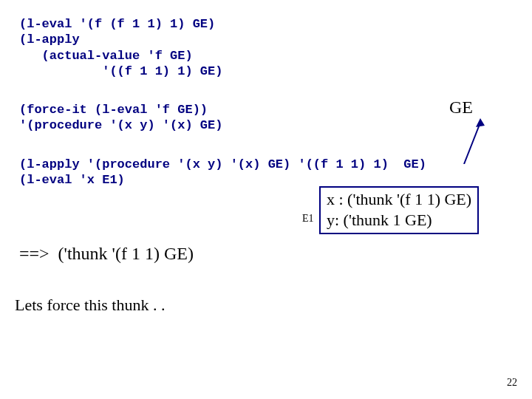 Image resolution: width=532 pixels, height=399 pixels. Describe the element at coordinates (121, 47) in the screenshot. I see `code-block-1: (l-eval '(f (f 1 1) 1) GE) (l-apply (act…` at that location.